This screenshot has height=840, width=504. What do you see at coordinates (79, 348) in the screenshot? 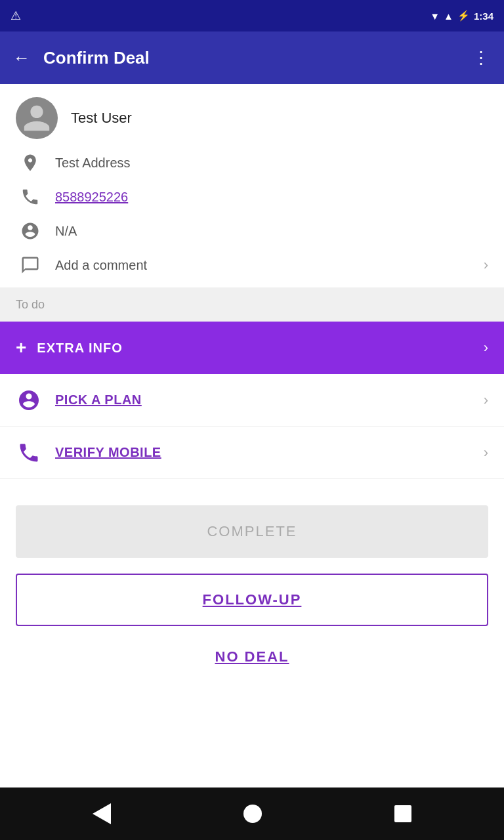
I see `extra-info-label: EXTRA INFO` at bounding box center [79, 348].